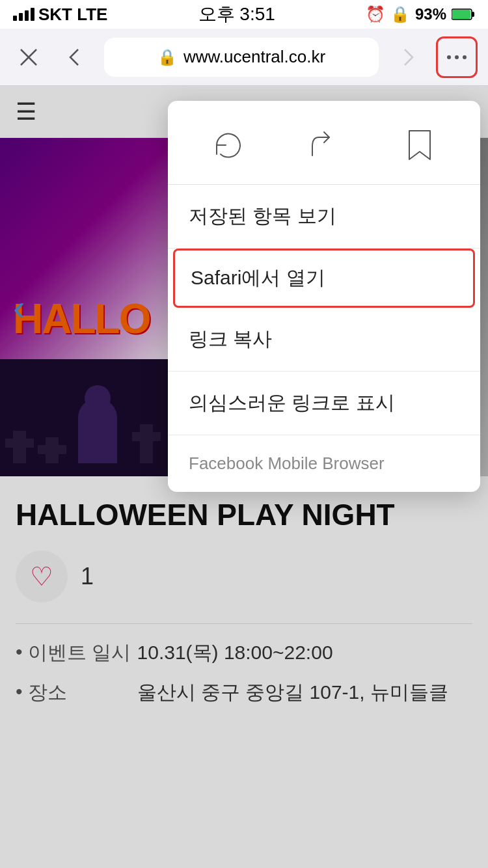 This screenshot has height=868, width=488. I want to click on status-left: SKT LTE, so click(60, 14).